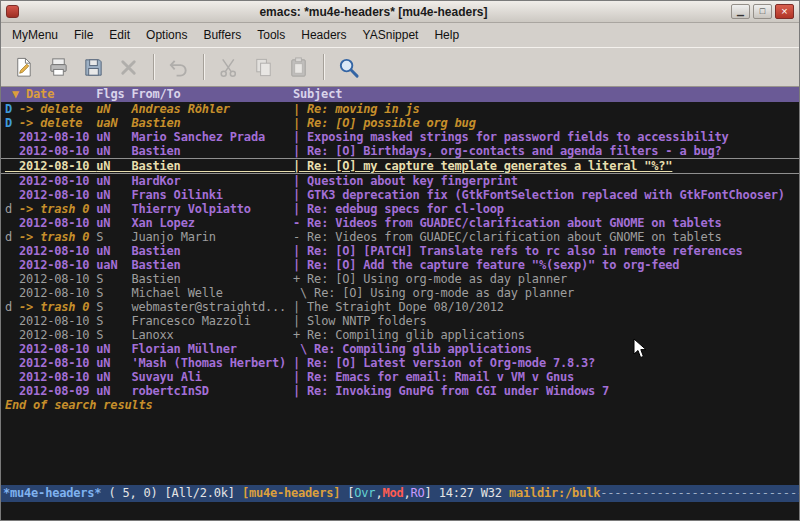  I want to click on undo-icon, so click(178, 68).